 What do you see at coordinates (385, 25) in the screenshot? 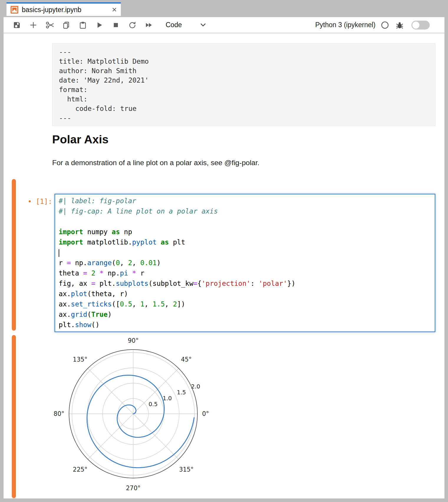
I see `kernel-status-indicator` at bounding box center [385, 25].